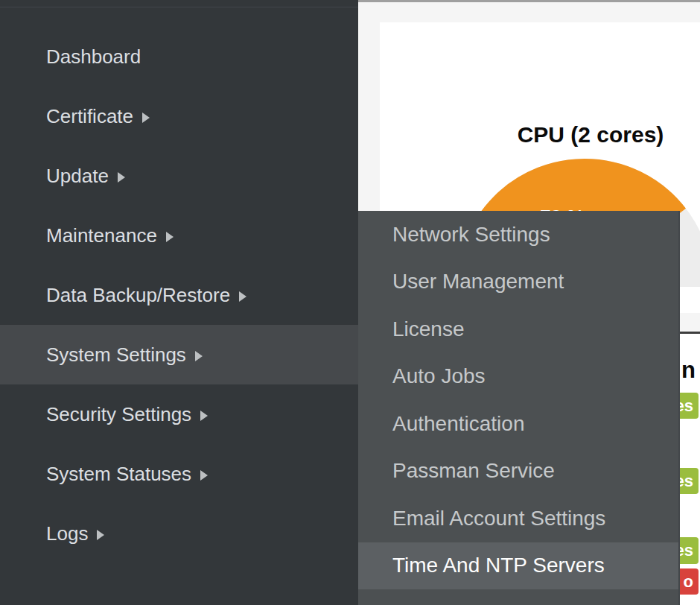 The width and height of the screenshot is (700, 605). What do you see at coordinates (529, 1) in the screenshot?
I see `content-top-border` at bounding box center [529, 1].